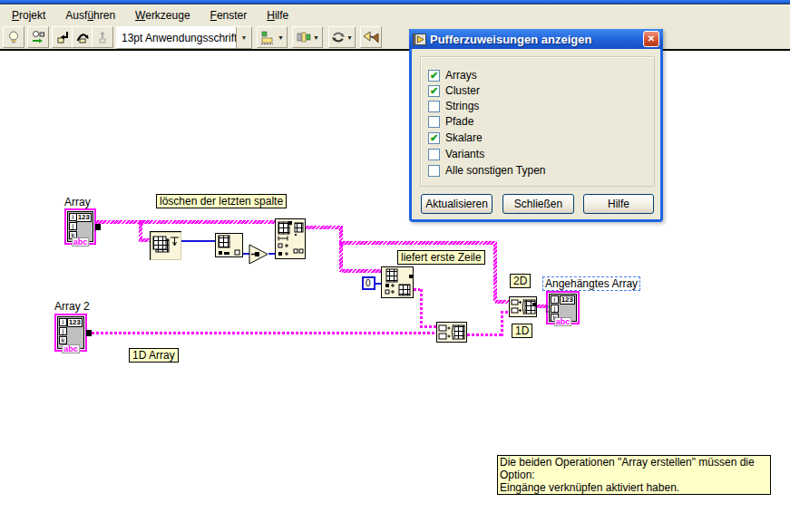 This screenshot has height=532, width=790. Describe the element at coordinates (371, 37) in the screenshot. I see `cleanup-diagram-button` at that location.